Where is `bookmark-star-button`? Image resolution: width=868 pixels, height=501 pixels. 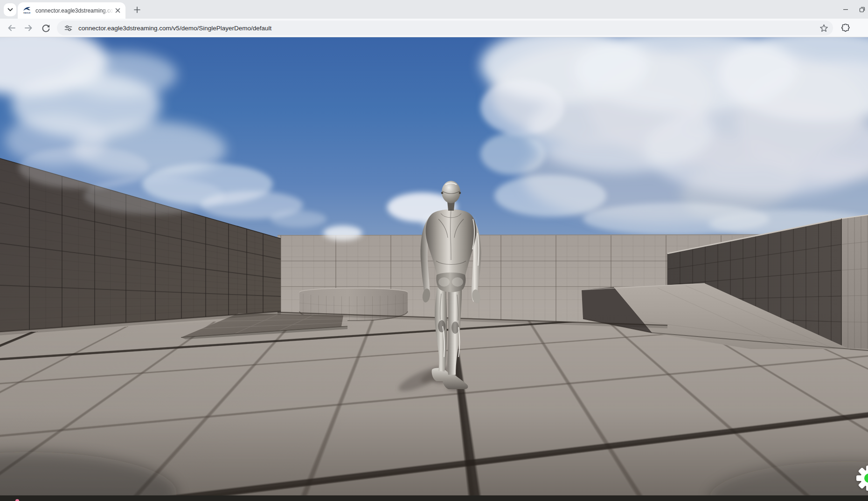
bookmark-star-button is located at coordinates (824, 28).